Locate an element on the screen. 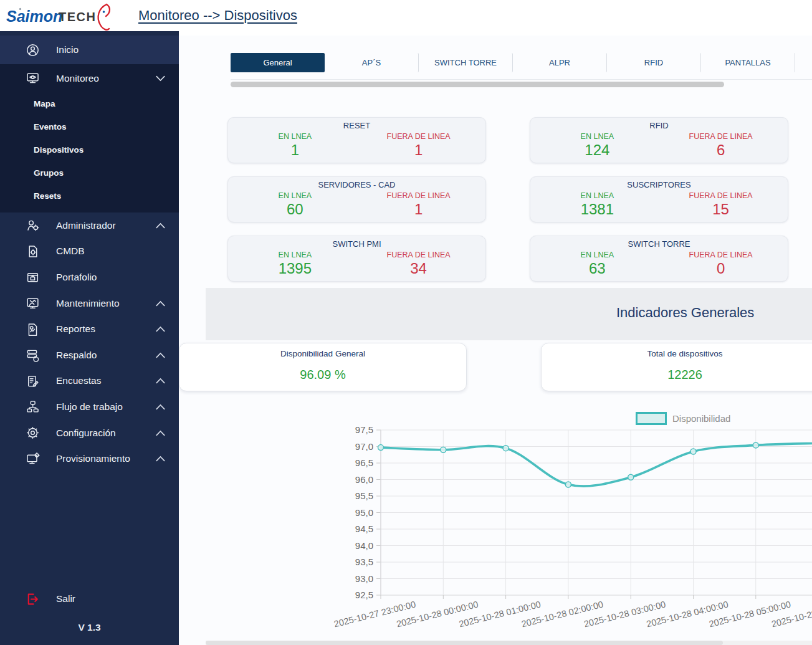 The height and width of the screenshot is (645, 812). sidebar-item-administrador: Administrador is located at coordinates (90, 226).